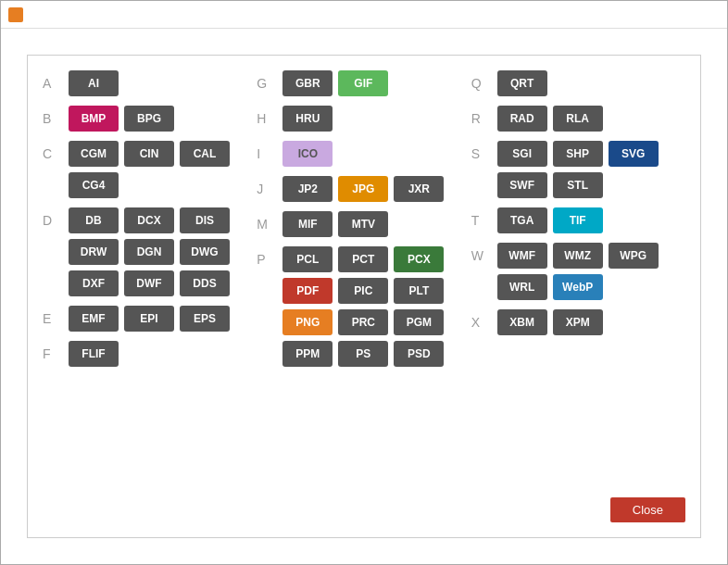 This screenshot has width=728, height=565. I want to click on section-s: SSGISHPSVGSWFSTL, so click(578, 170).